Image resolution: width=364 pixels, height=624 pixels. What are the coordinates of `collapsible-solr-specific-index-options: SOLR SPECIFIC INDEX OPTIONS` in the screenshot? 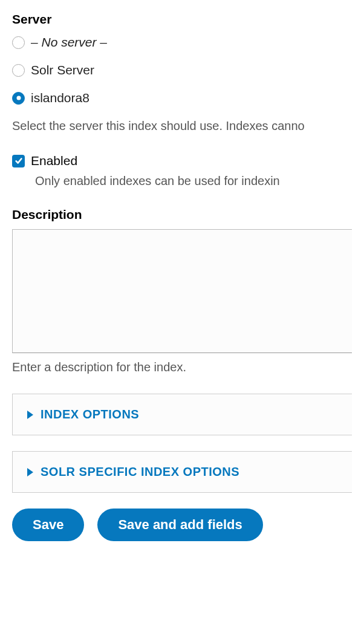 It's located at (182, 472).